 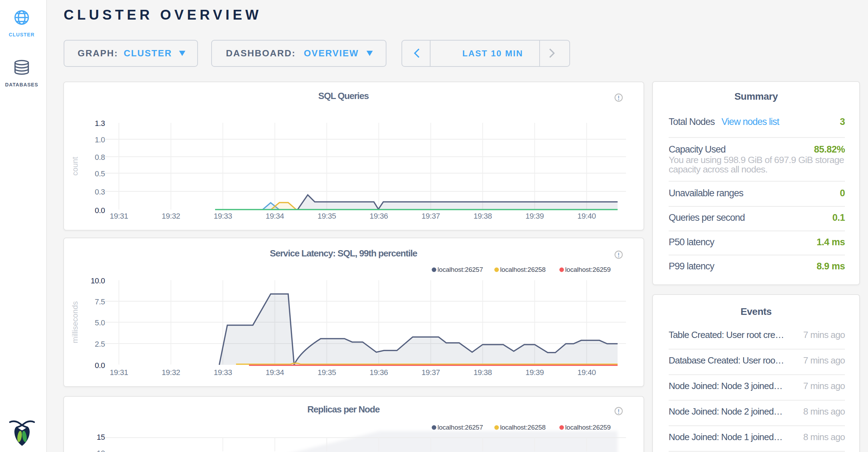 What do you see at coordinates (100, 157) in the screenshot?
I see `svg-text: 0.8` at bounding box center [100, 157].